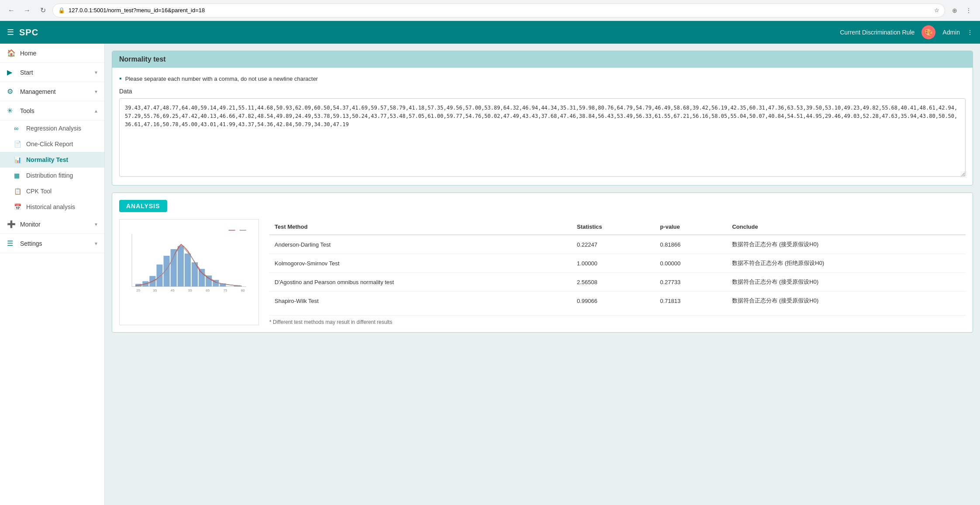 The height and width of the screenshot is (505, 980). Describe the element at coordinates (50, 175) in the screenshot. I see `sidebar-label-distribution: Distribution fitting` at that location.